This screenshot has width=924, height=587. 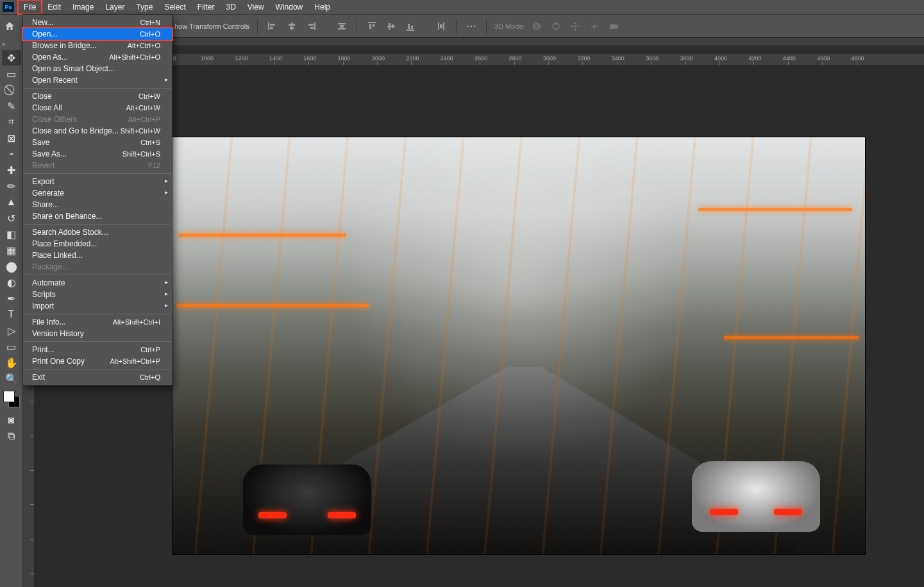 I want to click on menu-item-label: Close and Go to Bridge..., so click(x=76, y=131).